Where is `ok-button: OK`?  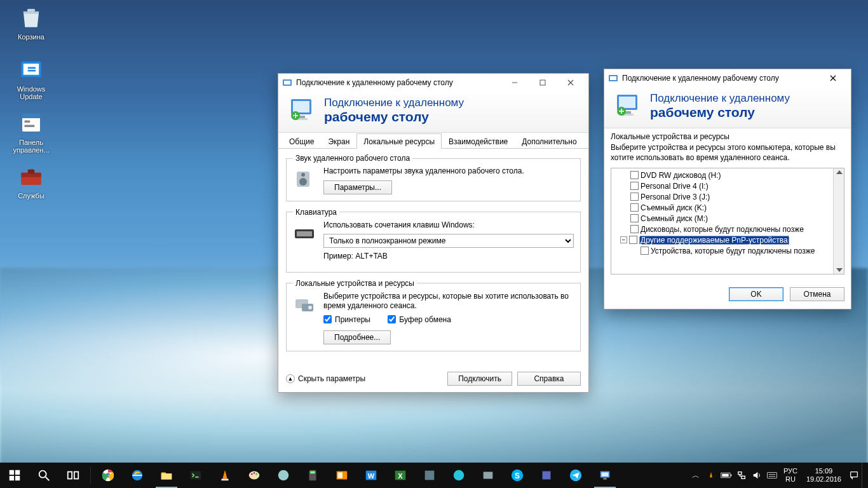
ok-button: OK is located at coordinates (756, 294).